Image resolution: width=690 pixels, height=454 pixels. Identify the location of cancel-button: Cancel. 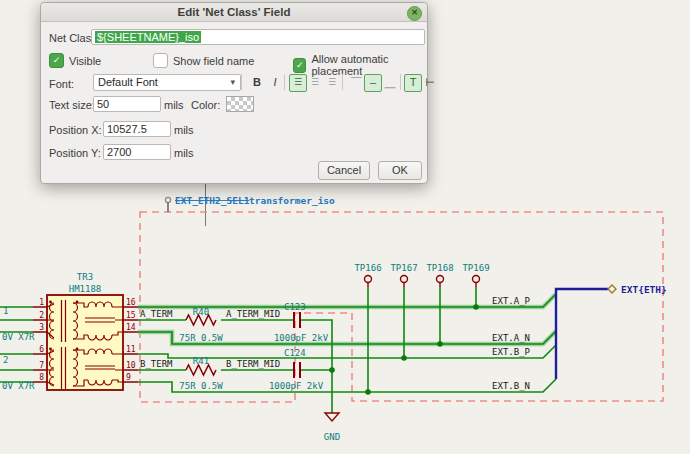
(344, 170).